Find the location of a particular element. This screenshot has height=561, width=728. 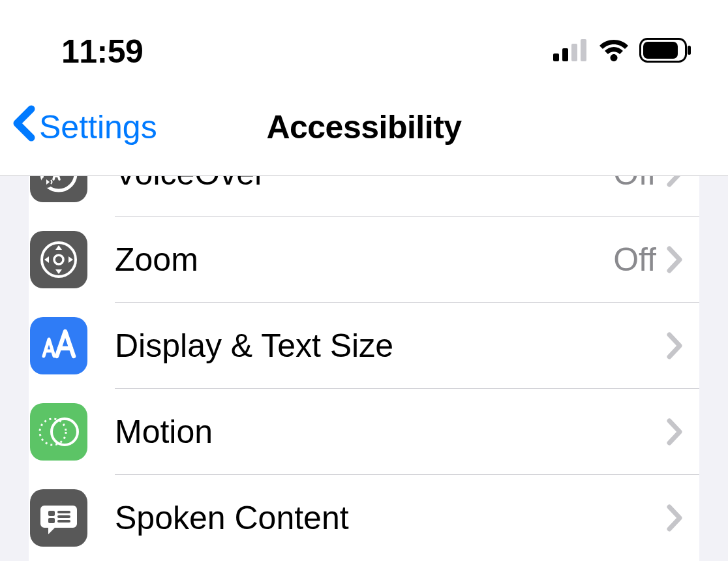

back-button: Settings is located at coordinates (85, 127).